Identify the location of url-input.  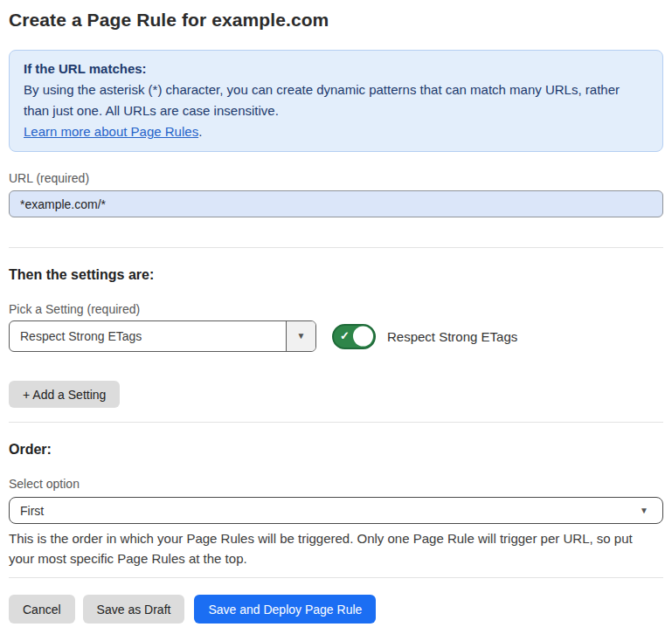
(336, 204).